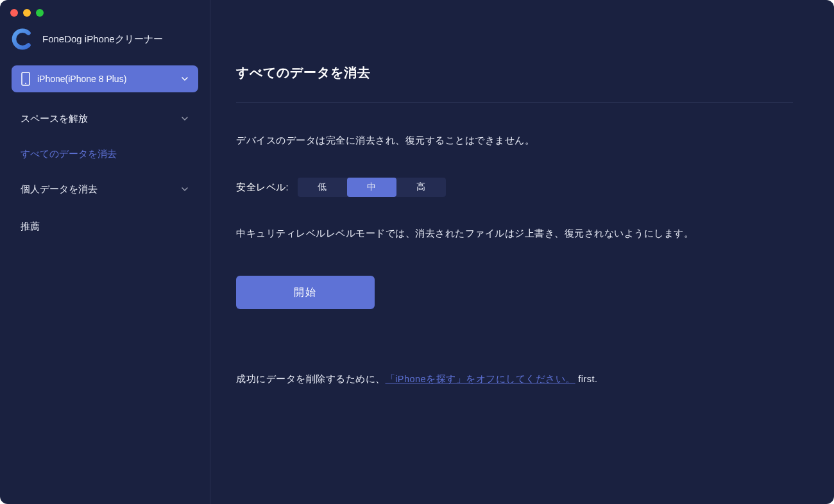  I want to click on sidebar-item-label: すべてのデータを消去, so click(69, 154).